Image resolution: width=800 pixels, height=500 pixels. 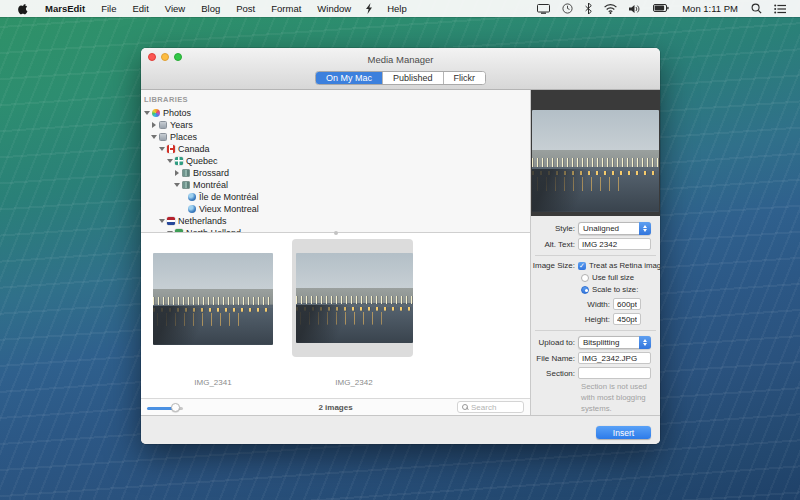 What do you see at coordinates (661, 8) in the screenshot?
I see `battery-icon` at bounding box center [661, 8].